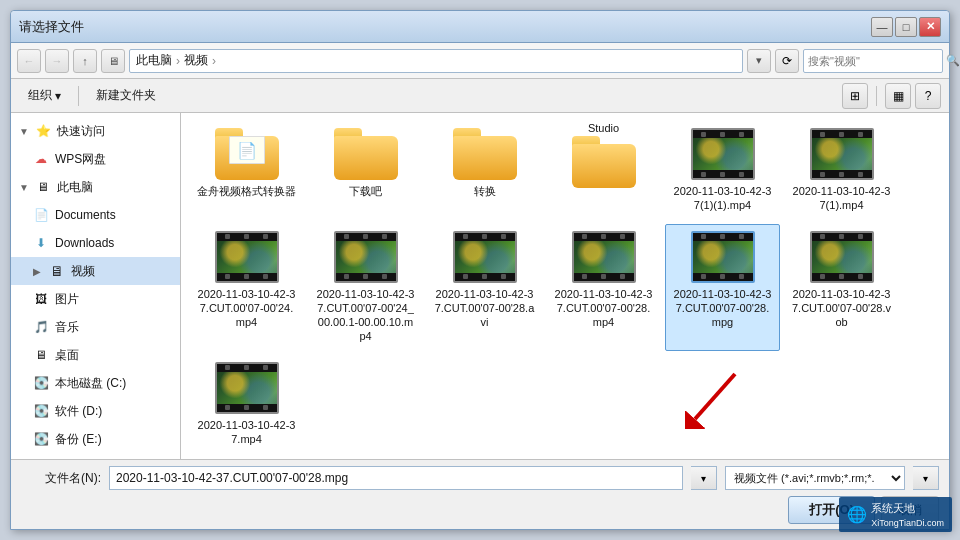  Describe the element at coordinates (246, 288) in the screenshot. I see `list-item: 2020-11-03-10-42-37.CUT.00'07-00'24.mp4` at that location.